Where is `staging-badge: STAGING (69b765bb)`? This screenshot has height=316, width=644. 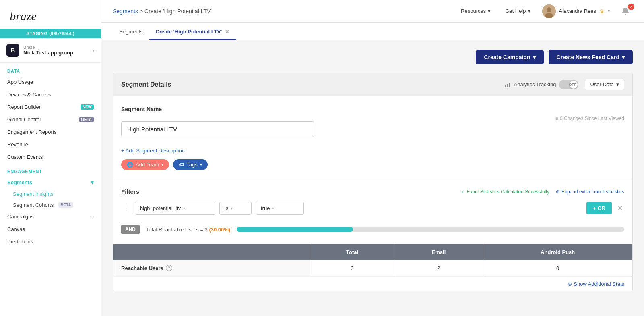 staging-badge: STAGING (69b765bb) is located at coordinates (51, 33).